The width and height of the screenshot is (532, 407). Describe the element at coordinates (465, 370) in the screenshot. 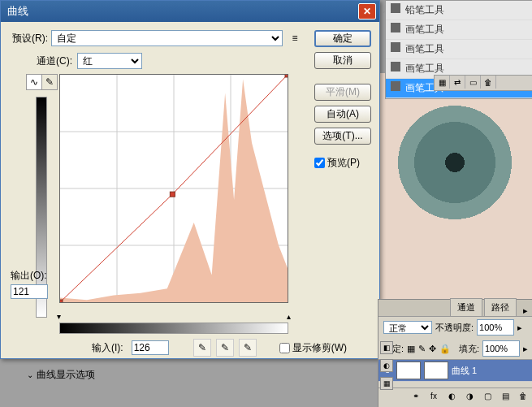

I see `layer-name: 曲线 1` at that location.